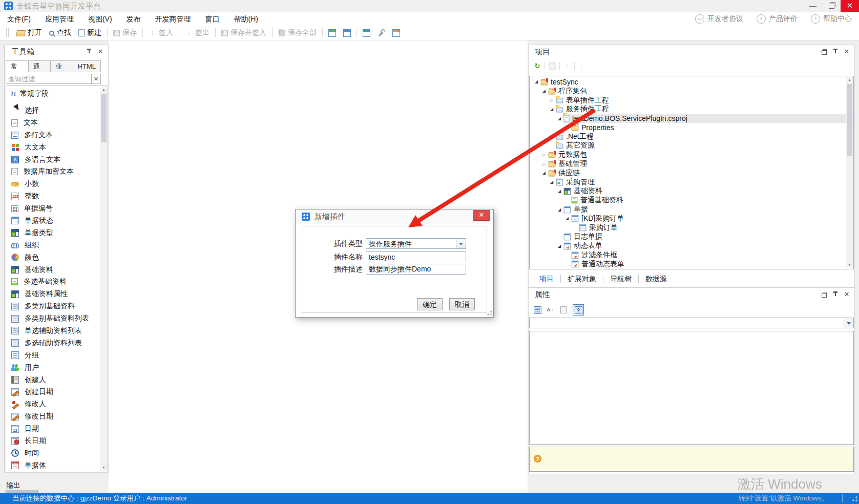  Describe the element at coordinates (692, 255) in the screenshot. I see `tree-item: 过滤条件框` at that location.